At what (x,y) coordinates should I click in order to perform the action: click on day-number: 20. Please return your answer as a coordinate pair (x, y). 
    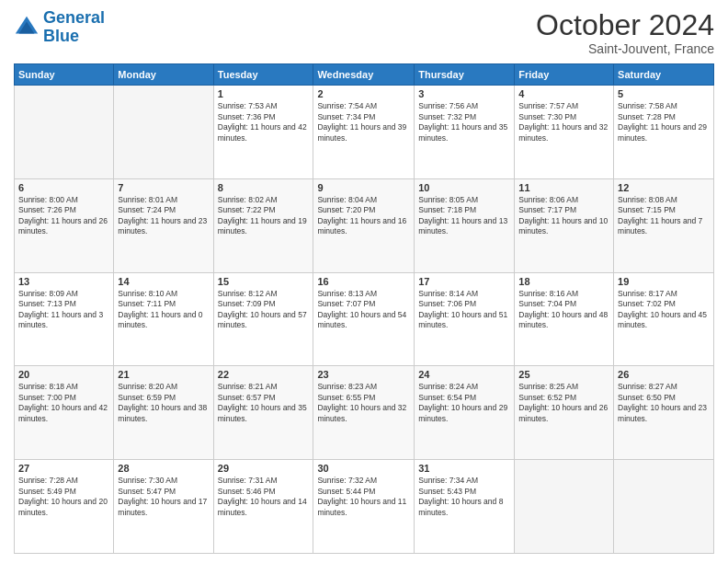
    Looking at the image, I should click on (64, 374).